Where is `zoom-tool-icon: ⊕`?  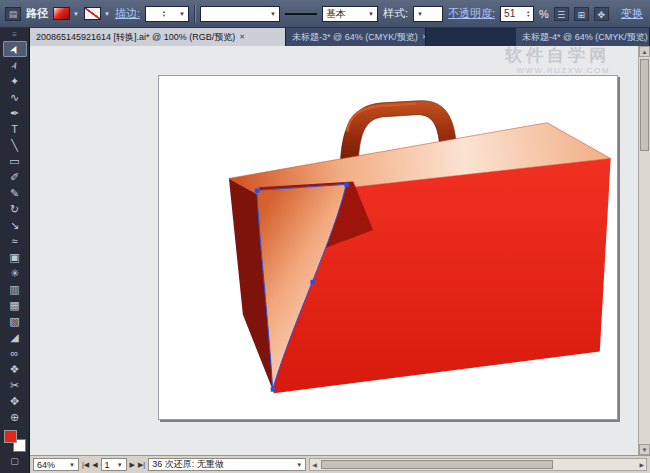
zoom-tool-icon: ⊕ is located at coordinates (14, 418).